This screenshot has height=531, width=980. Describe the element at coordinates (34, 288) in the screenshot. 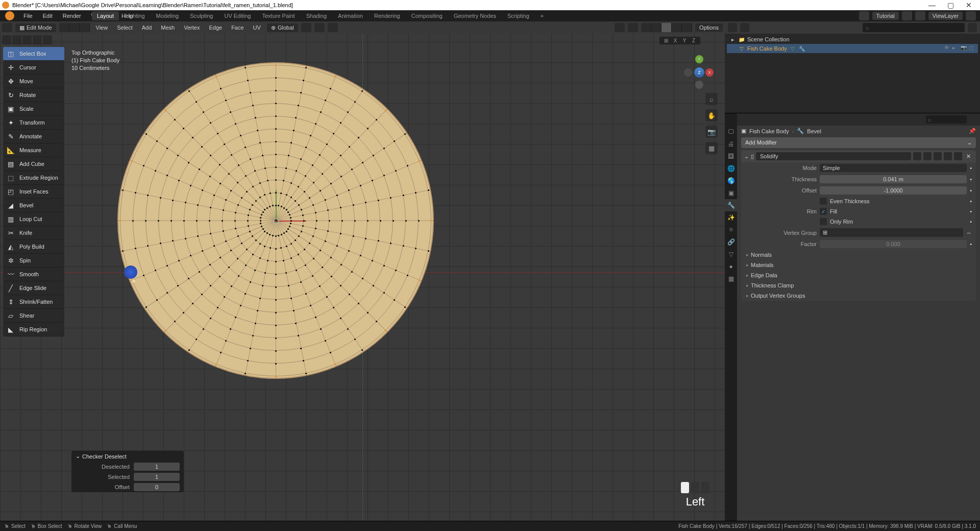

I see `tool-edge-slide: ╱Edge Slide` at that location.